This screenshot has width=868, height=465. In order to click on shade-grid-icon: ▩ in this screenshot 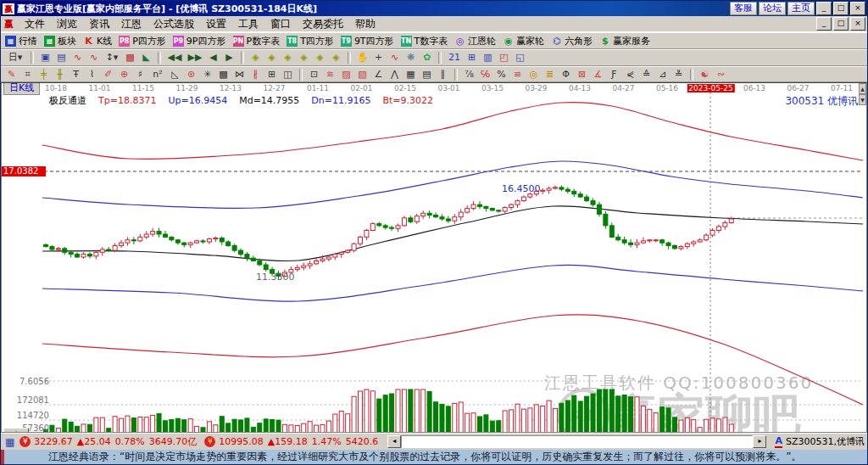, I will do `click(224, 75)`.